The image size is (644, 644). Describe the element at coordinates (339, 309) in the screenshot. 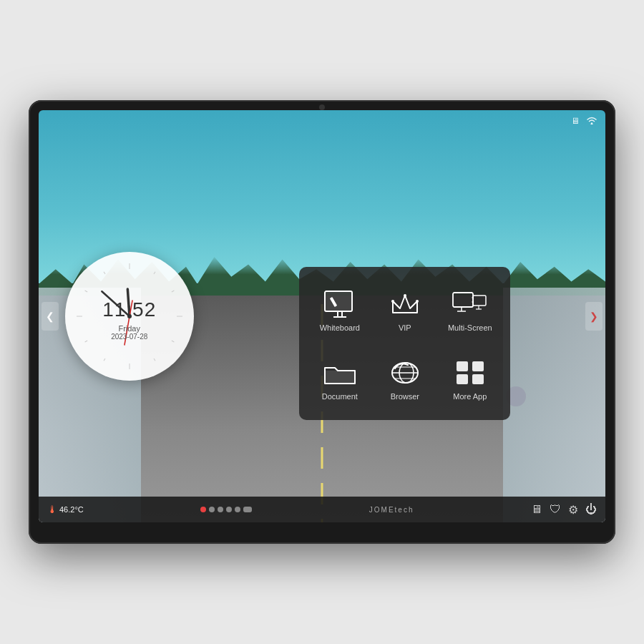

I see `app-whiteboard: Whiteboard` at that location.